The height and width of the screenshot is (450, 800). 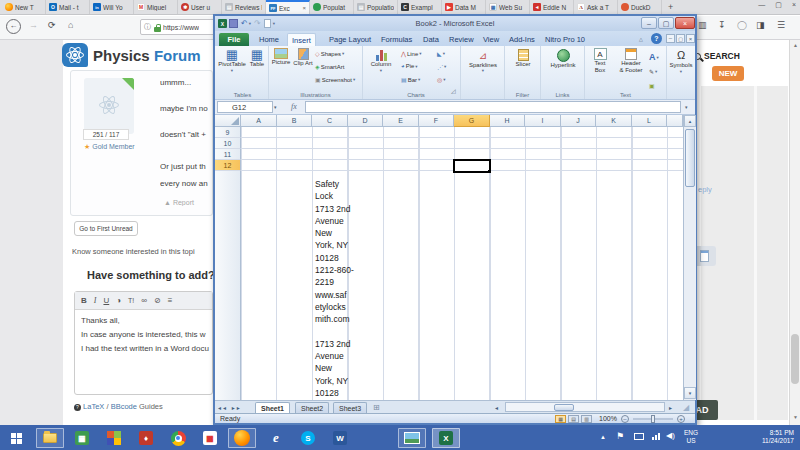 What do you see at coordinates (106, 228) in the screenshot?
I see `first-unread-button: Go to First Unread` at bounding box center [106, 228].